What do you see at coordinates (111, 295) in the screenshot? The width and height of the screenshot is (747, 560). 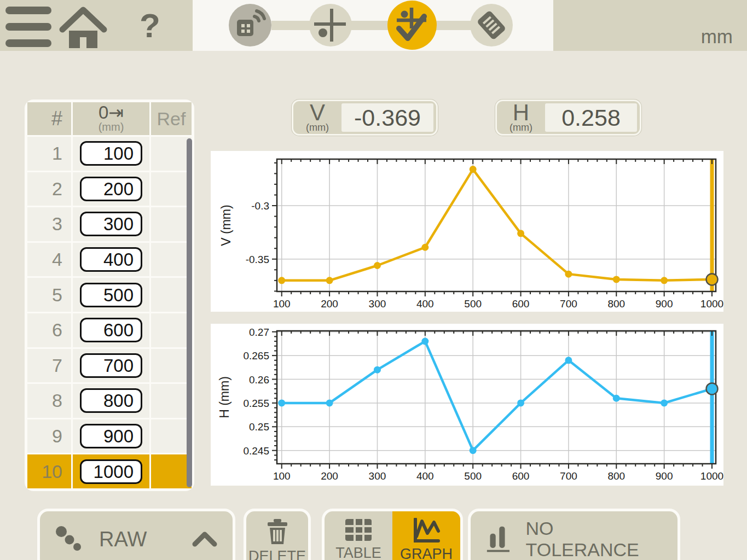 I see `distance-value-input: 500` at bounding box center [111, 295].